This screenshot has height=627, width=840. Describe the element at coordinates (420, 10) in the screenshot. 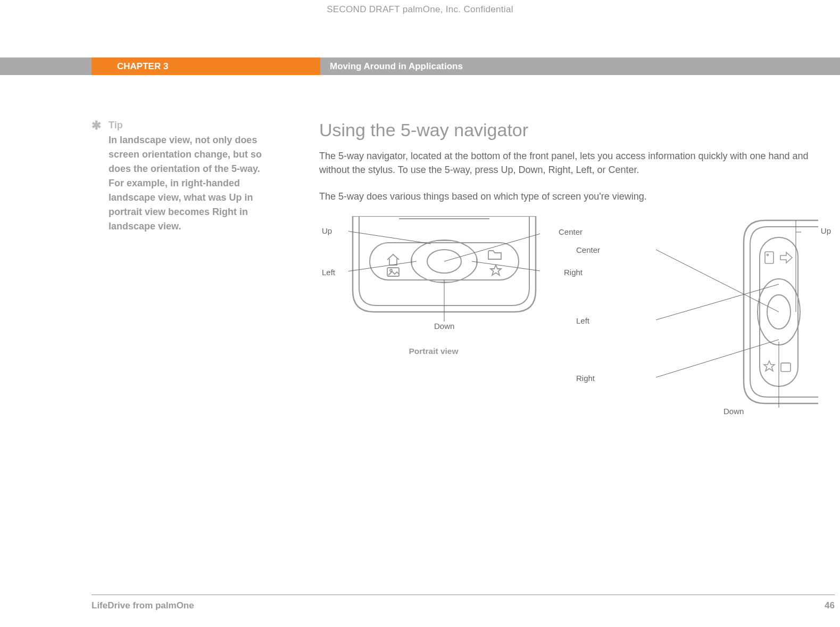

I see `confidential-watermark: SECOND DRAFT palmOne, Inc. Confidential` at that location.